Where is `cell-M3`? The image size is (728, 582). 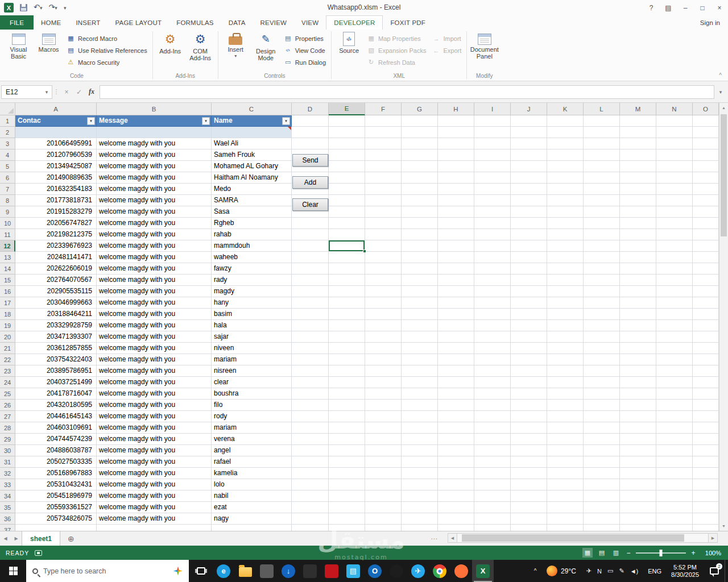
cell-M3 is located at coordinates (638, 144).